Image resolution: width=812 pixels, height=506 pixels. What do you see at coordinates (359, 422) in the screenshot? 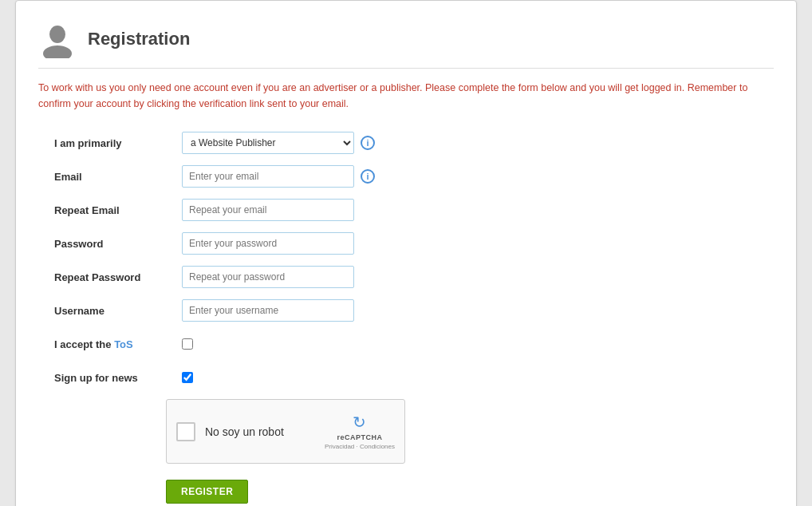
I see `captcha-logo-icon: ↻` at bounding box center [359, 422].